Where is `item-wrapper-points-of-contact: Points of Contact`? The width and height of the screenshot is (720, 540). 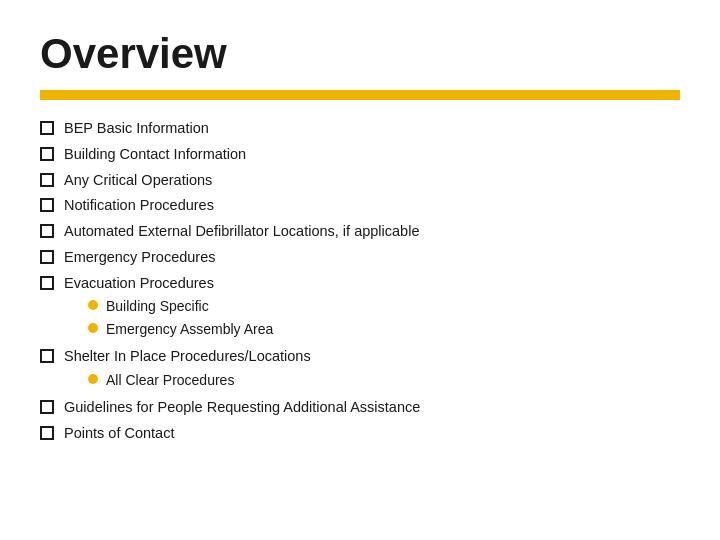 item-wrapper-points-of-contact: Points of Contact is located at coordinates (119, 434).